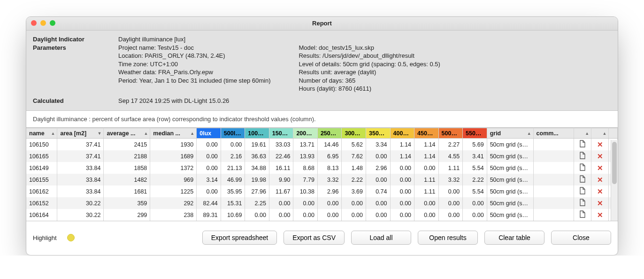  Describe the element at coordinates (81, 133) in the screenshot. I see `col-area: area [m2]▼` at that location.